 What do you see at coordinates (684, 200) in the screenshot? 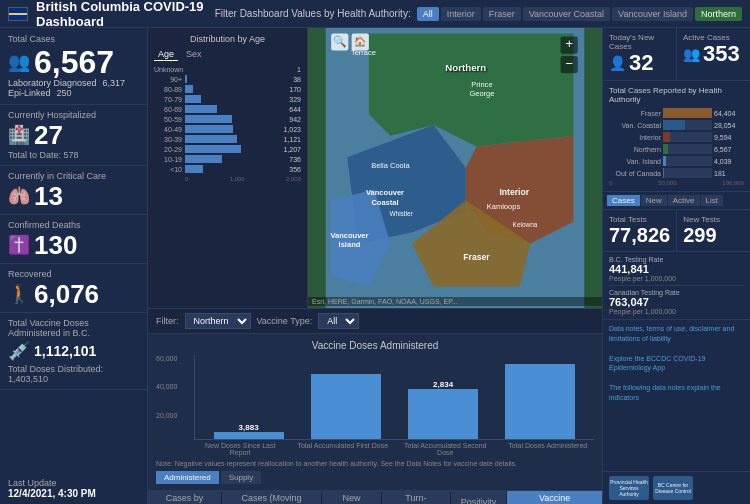
I see `ha-tab-active: Active` at bounding box center [684, 200].